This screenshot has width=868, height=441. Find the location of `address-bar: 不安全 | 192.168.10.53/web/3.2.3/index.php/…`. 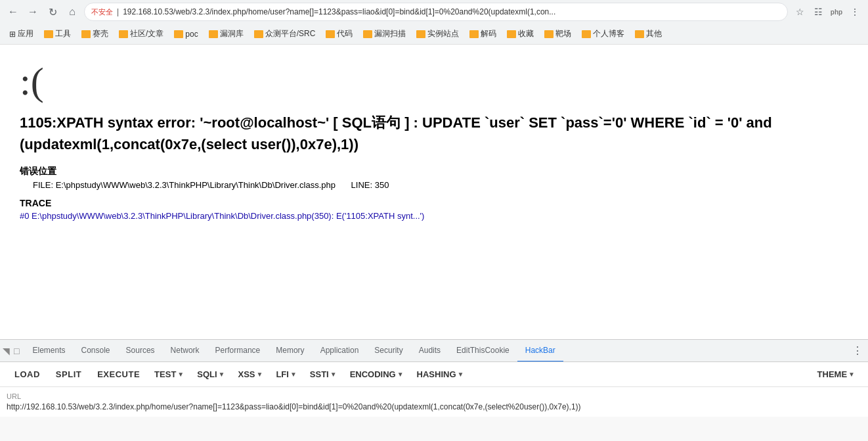

address-bar: 不安全 | 192.168.10.53/web/3.2.3/index.php/… is located at coordinates (436, 12).